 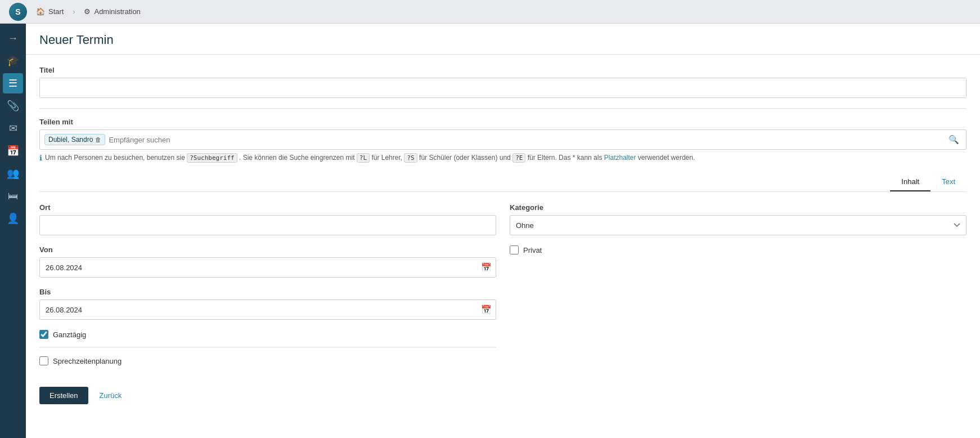 I want to click on recipient-tag: Dubiel, Sandro 🗑, so click(x=75, y=140).